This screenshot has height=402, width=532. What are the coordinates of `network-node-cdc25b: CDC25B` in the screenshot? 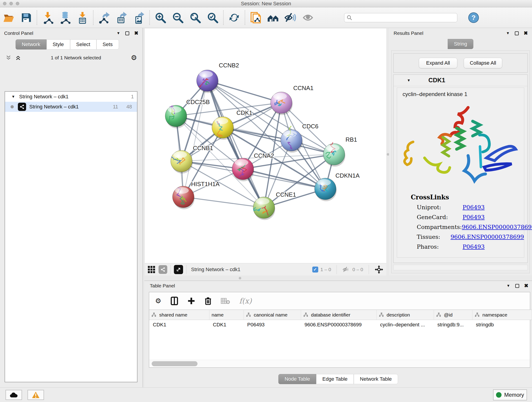 It's located at (188, 114).